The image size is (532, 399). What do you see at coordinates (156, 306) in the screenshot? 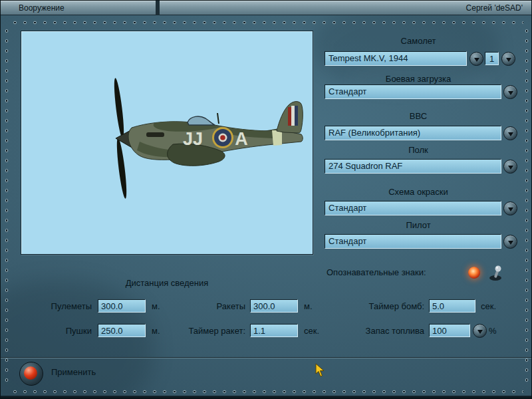
I see `mg-unit: м.` at bounding box center [156, 306].